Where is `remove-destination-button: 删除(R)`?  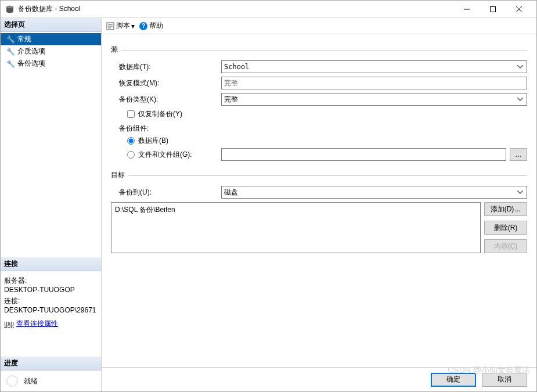 remove-destination-button: 删除(R) is located at coordinates (506, 228).